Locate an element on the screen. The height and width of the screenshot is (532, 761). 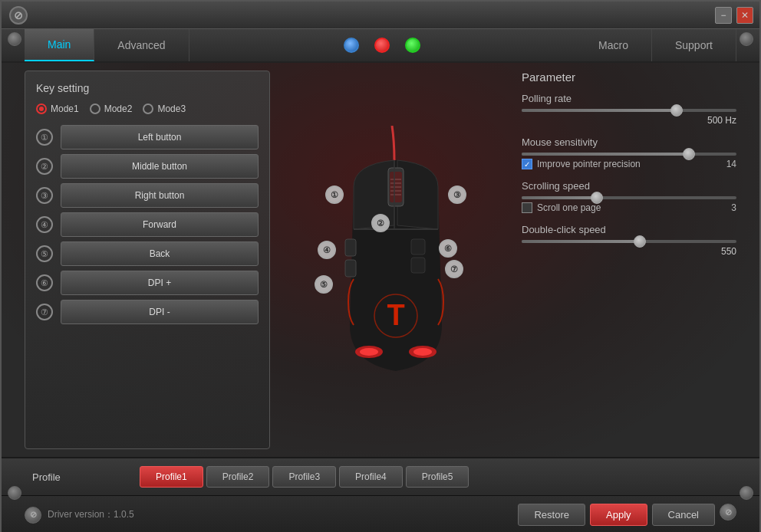
driver-version: Driver version：1.0.5 is located at coordinates (91, 515).